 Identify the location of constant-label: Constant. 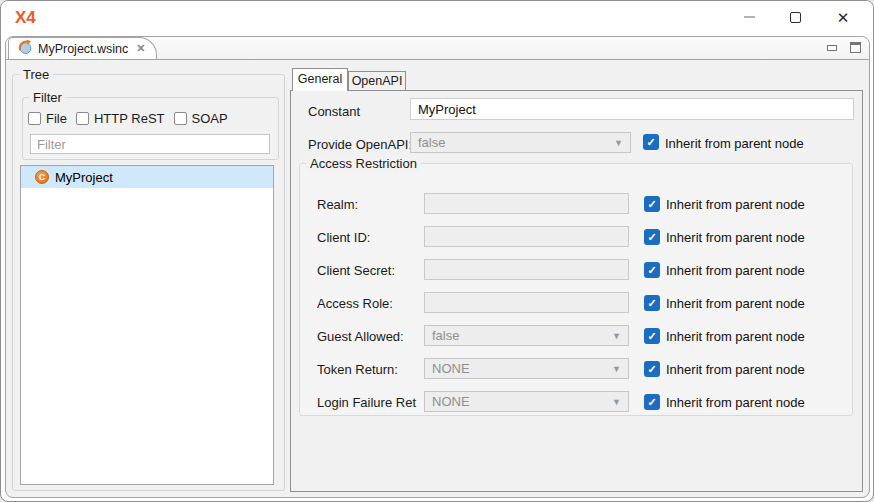
(334, 112).